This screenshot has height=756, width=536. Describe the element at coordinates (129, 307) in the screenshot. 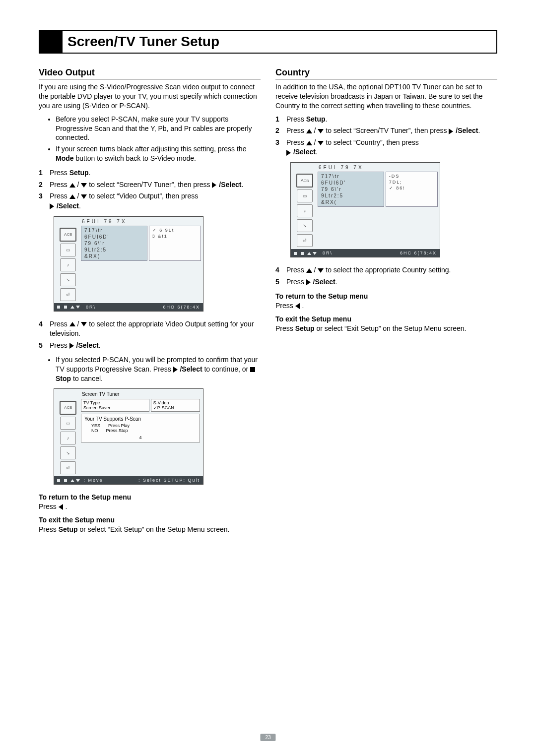

I see `osd-footer: 0R\ 6HO 6(78:4X` at that location.